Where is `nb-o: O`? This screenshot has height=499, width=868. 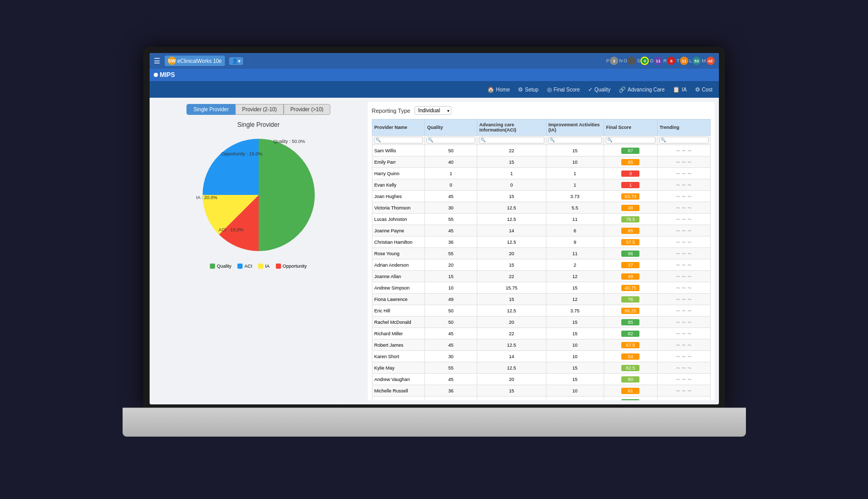 nb-o: O is located at coordinates (630, 61).